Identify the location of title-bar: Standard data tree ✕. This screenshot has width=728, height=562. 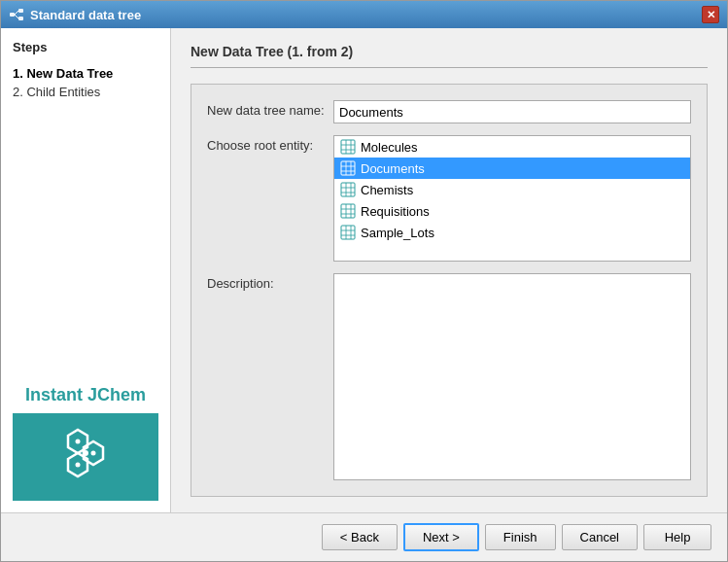
(364, 15).